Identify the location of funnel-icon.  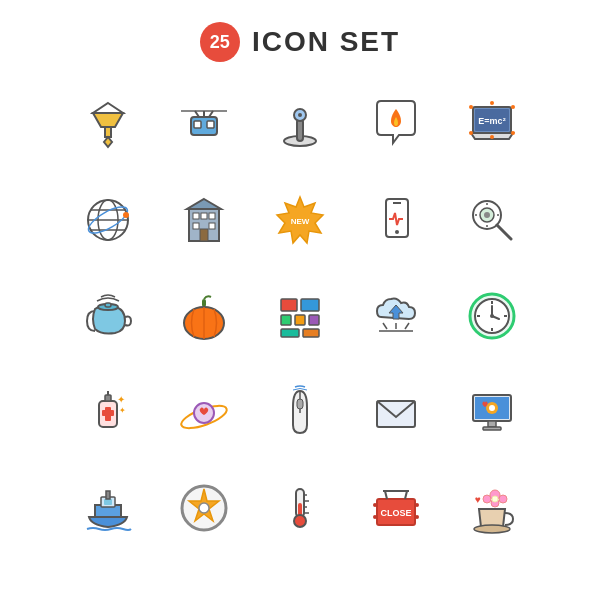
(108, 124).